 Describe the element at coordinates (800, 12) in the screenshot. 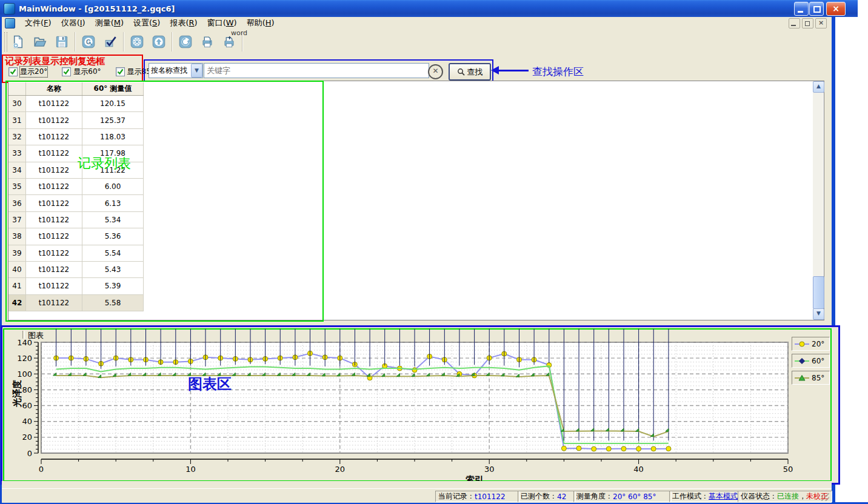

I see `minimize-icon` at that location.